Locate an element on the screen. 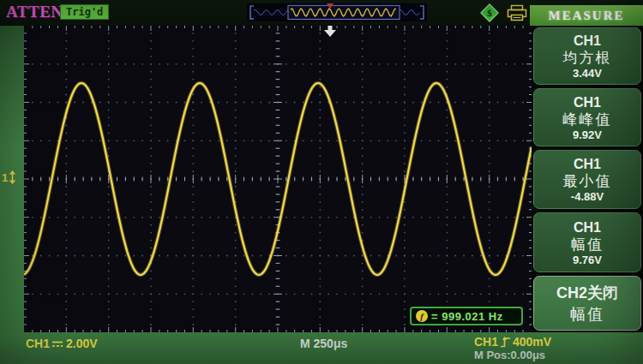  ch1-scale-readout: CH1 2.00V is located at coordinates (62, 343).